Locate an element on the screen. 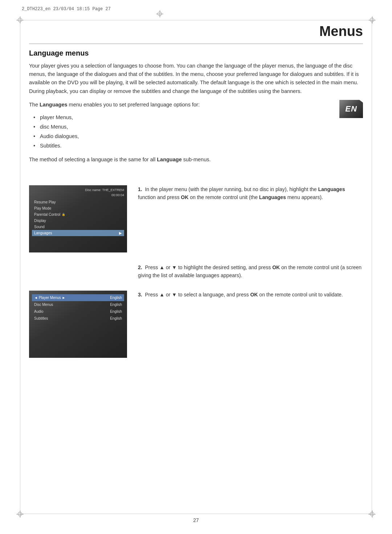 The height and width of the screenshot is (534, 392). border-bottom is located at coordinates (196, 514).